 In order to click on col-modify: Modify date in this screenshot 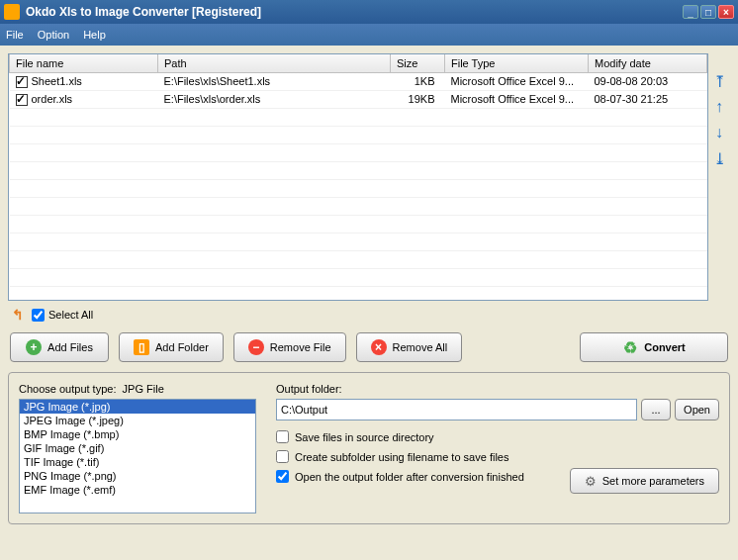, I will do `click(648, 63)`.